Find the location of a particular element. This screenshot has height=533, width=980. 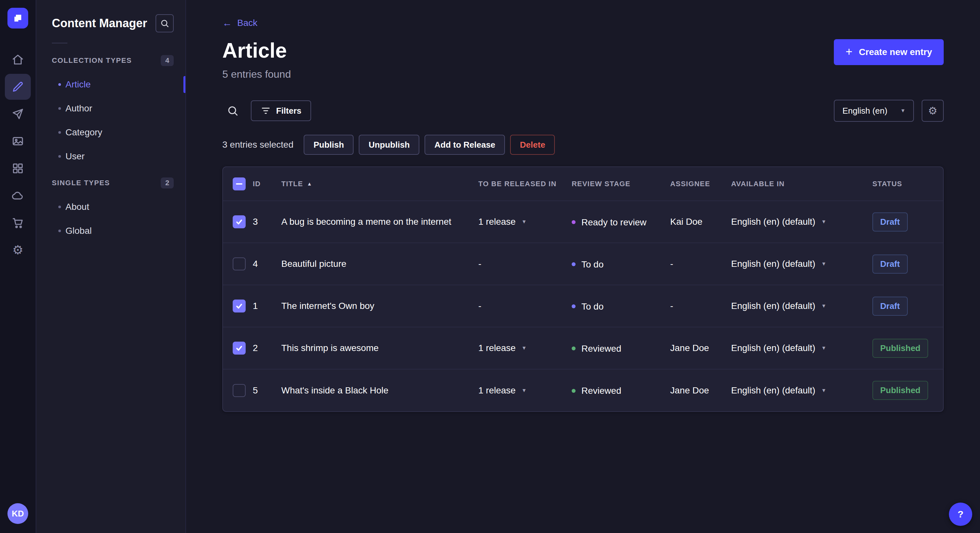

user-avatar: KD is located at coordinates (18, 514).